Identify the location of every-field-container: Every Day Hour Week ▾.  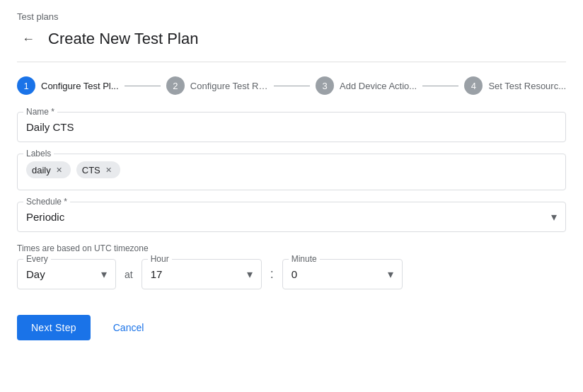
(67, 275).